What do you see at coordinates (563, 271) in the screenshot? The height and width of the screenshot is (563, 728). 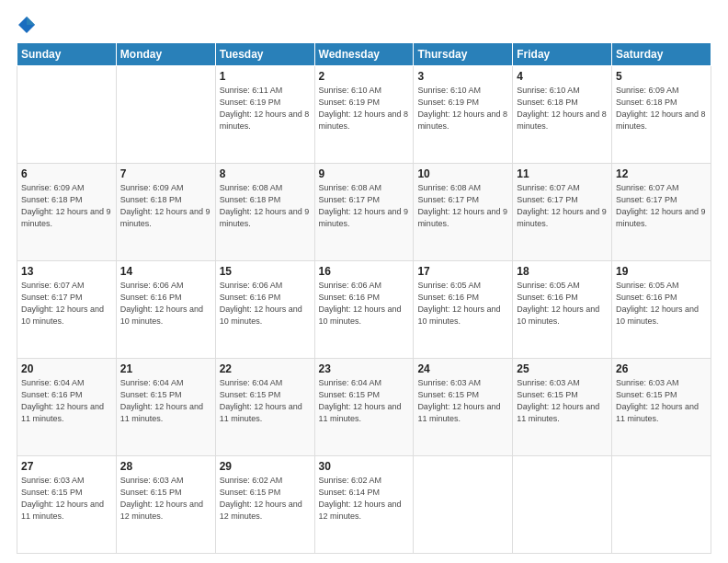 I see `day-number: 18` at bounding box center [563, 271].